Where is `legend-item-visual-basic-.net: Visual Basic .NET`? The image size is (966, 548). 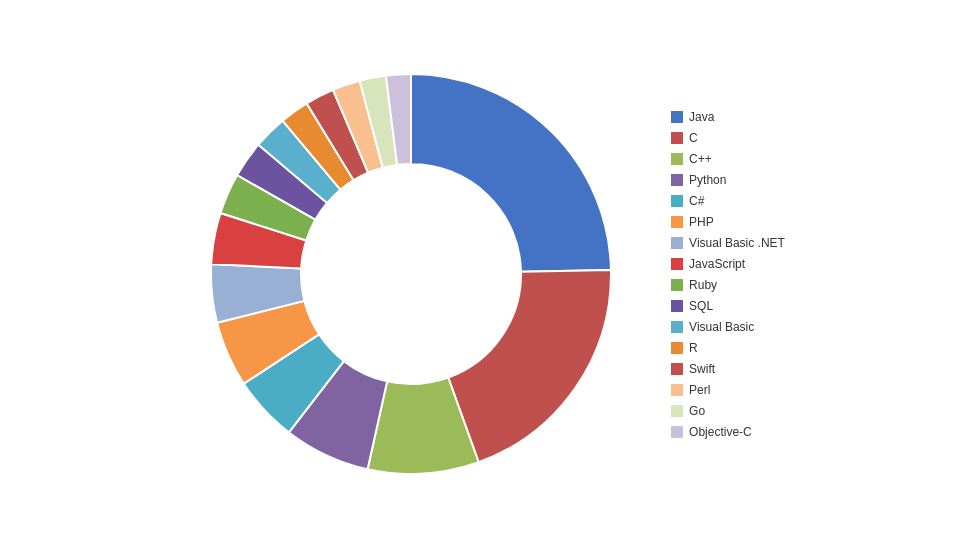
legend-item-visual-basic-.net: Visual Basic .NET is located at coordinates (728, 243).